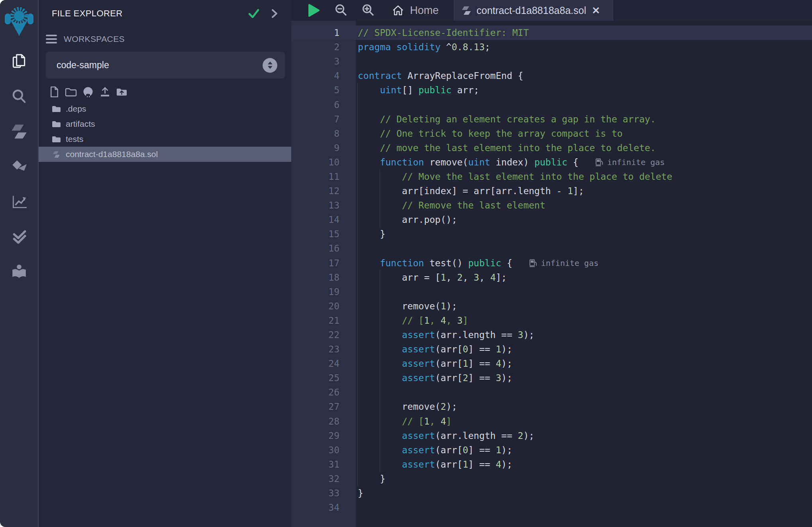  What do you see at coordinates (112, 154) in the screenshot?
I see `tree-item-label: contract-d1a8818a8a.sol` at bounding box center [112, 154].